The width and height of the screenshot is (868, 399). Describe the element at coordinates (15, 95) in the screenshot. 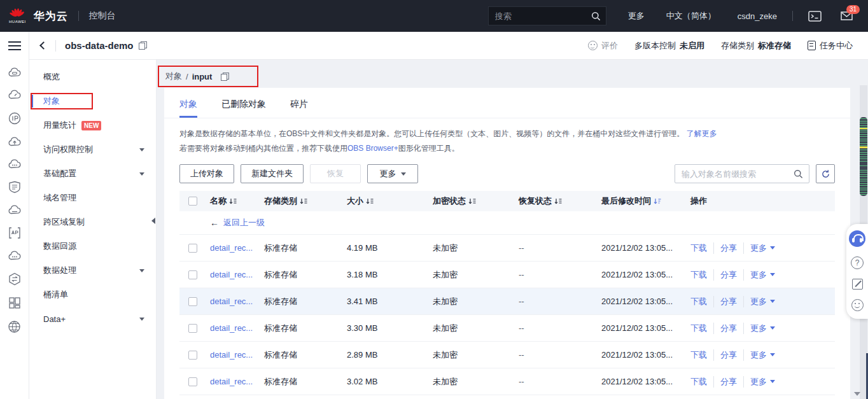

I see `cloud-gauge-icon` at that location.